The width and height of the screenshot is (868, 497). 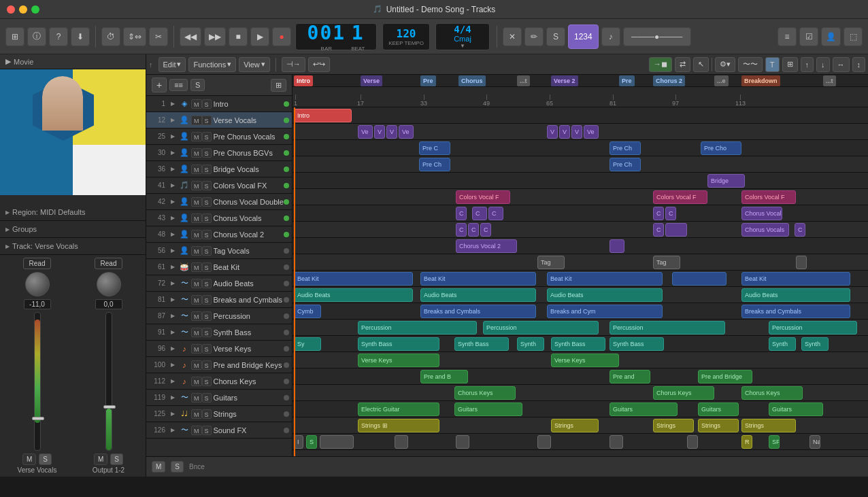 I want to click on track-s-42: S, so click(x=207, y=202).